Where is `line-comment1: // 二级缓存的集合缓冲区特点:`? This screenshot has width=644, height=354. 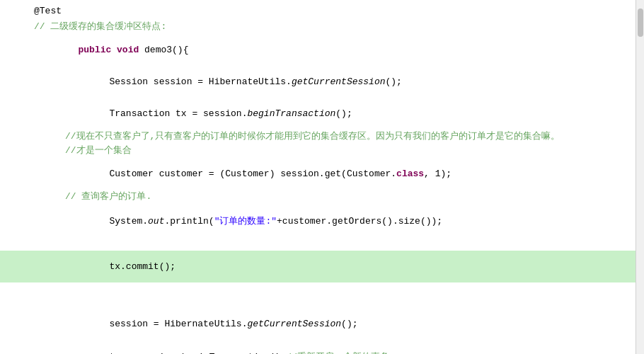
line-comment1: // 二级缓存的集合缓冲区特点: is located at coordinates (318, 27).